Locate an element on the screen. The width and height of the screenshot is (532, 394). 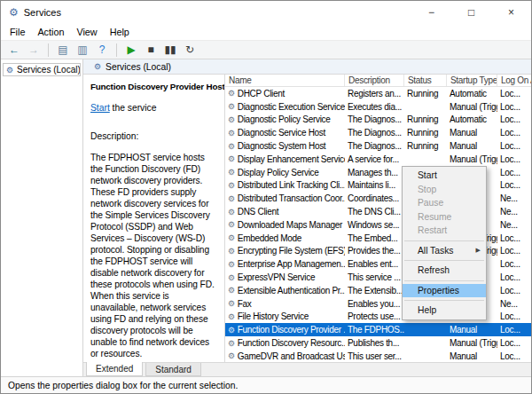
service-name-text: GameDVR and Broadcast Us... is located at coordinates (291, 357).